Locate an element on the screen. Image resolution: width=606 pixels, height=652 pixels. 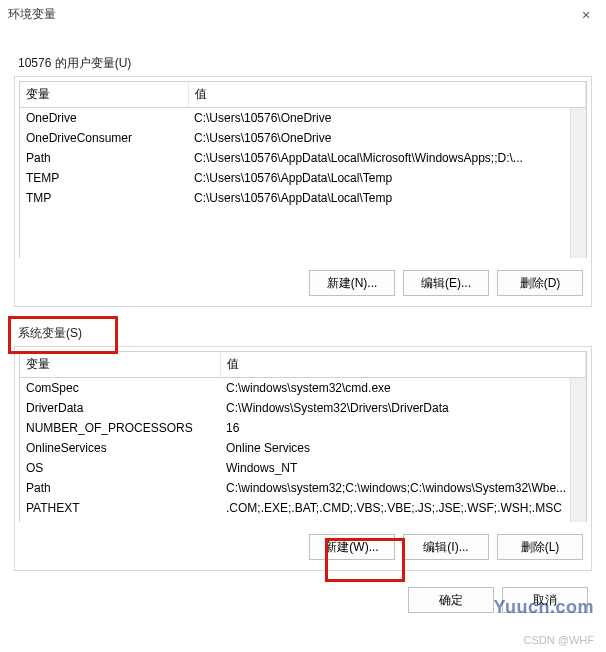
var-name-cell: TEMP is located at coordinates (104, 178).